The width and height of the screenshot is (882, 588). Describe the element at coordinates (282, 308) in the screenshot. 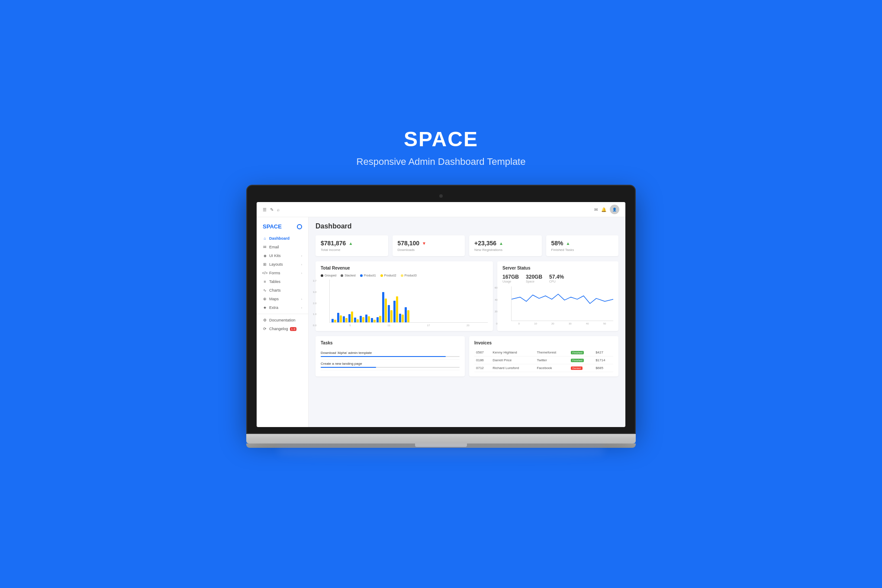

I see `sidebar-item-extra: ★ Extra ›` at that location.